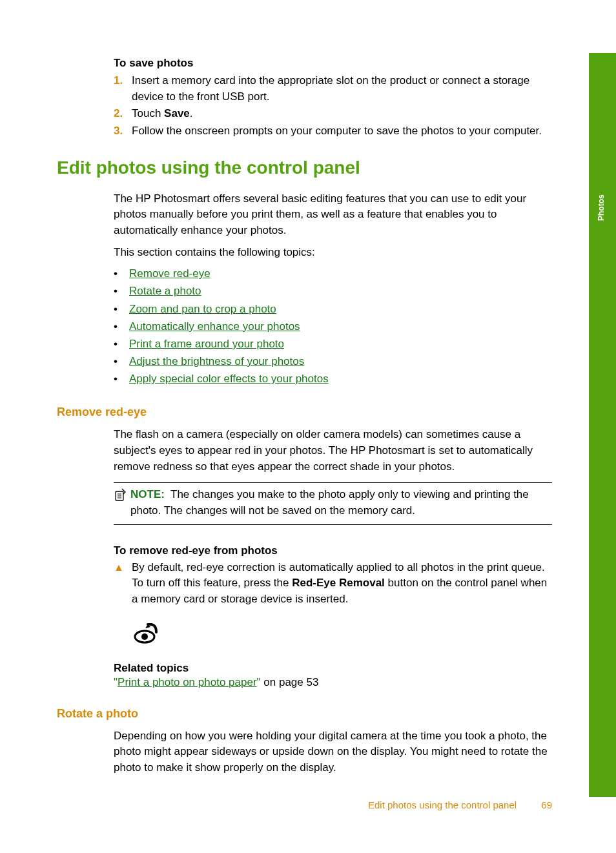 This screenshot has width=616, height=853. What do you see at coordinates (305, 412) in the screenshot?
I see `heading-remove-red-eye: Remove red-eye` at bounding box center [305, 412].